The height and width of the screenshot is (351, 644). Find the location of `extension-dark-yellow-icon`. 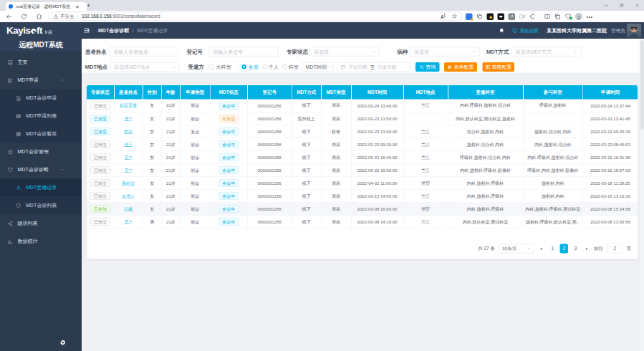

extension-dark-yellow-icon is located at coordinates (491, 16).